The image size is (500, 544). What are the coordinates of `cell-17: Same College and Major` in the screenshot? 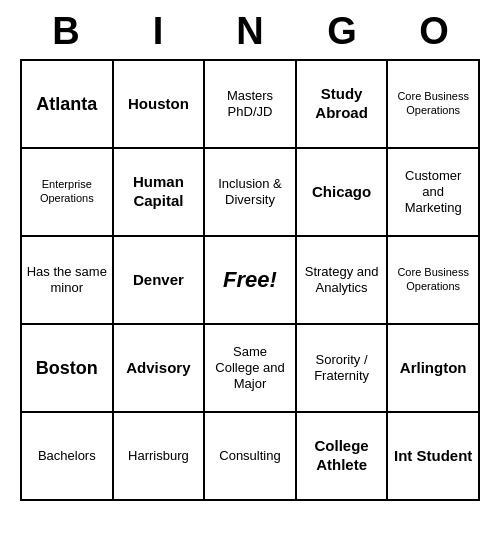 It's located at (251, 369).